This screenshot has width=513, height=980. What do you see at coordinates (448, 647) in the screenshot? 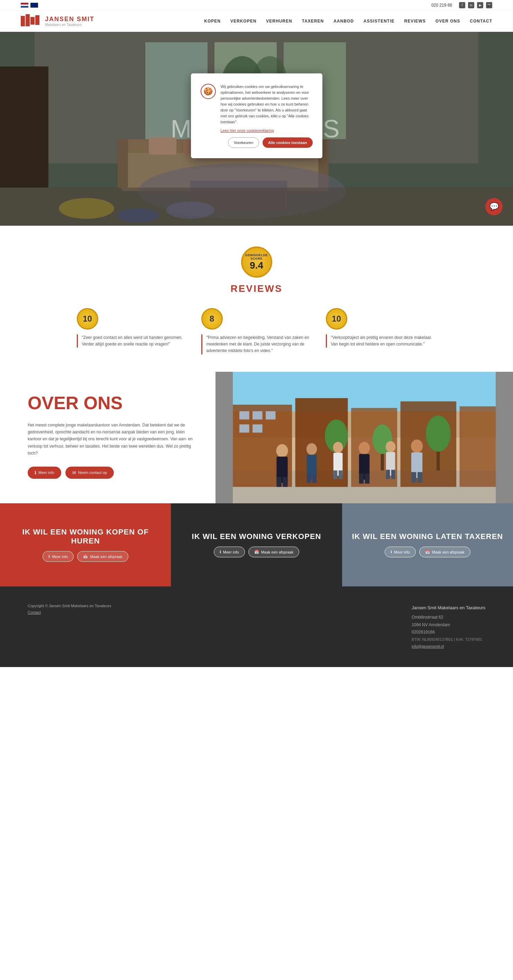
I see `footer-email-link: info@jansensmit.nl` at bounding box center [448, 647].